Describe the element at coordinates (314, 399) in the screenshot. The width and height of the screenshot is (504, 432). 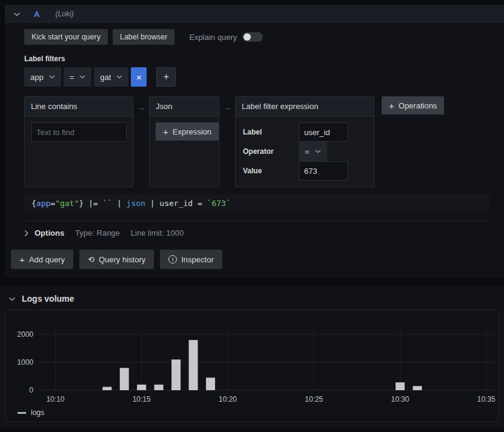
I see `svg-text: 10:25` at that location.